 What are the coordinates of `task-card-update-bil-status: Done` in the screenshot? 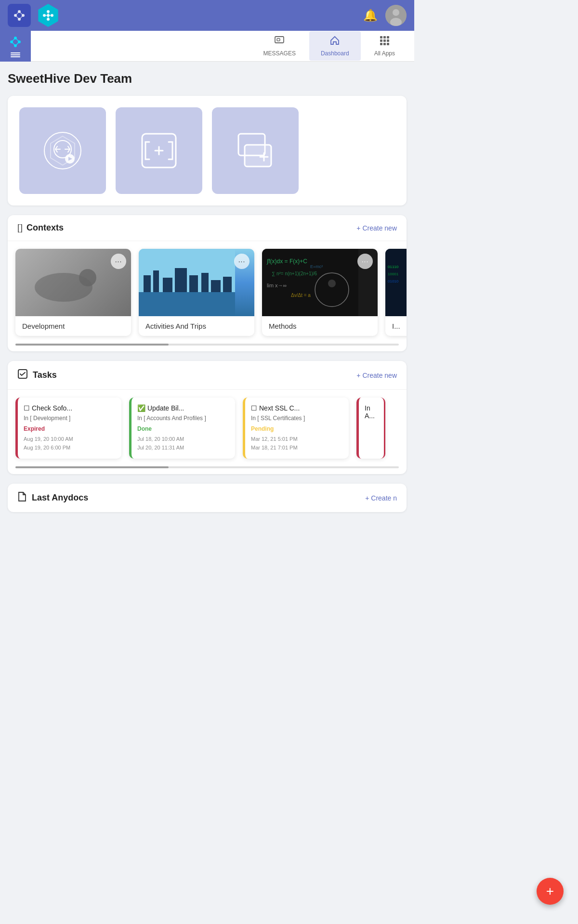 It's located at (183, 429).